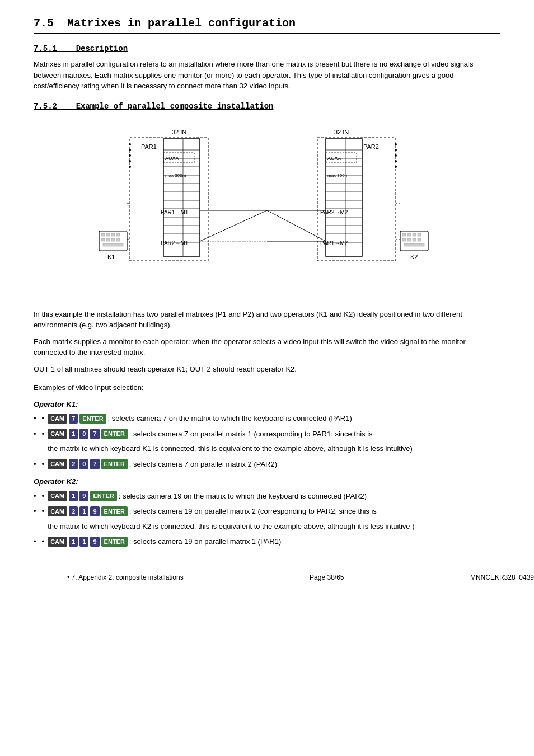 Image resolution: width=534 pixels, height=756 pixels. Describe the element at coordinates (95, 511) in the screenshot. I see `num-key-k2-2-9: 9` at that location.